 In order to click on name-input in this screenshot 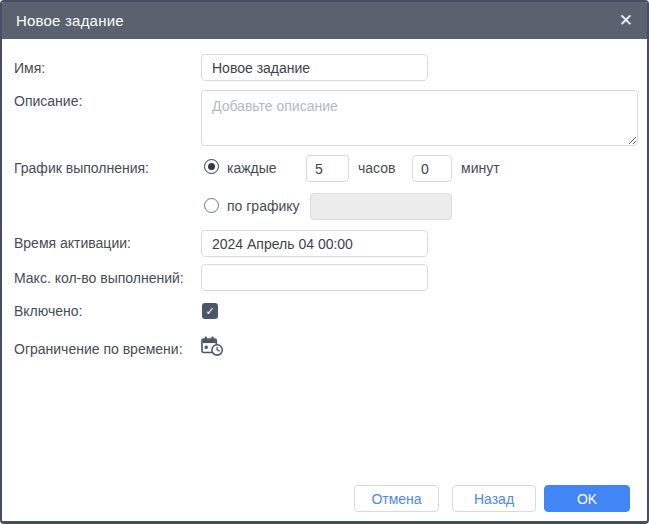, I will do `click(314, 68)`.